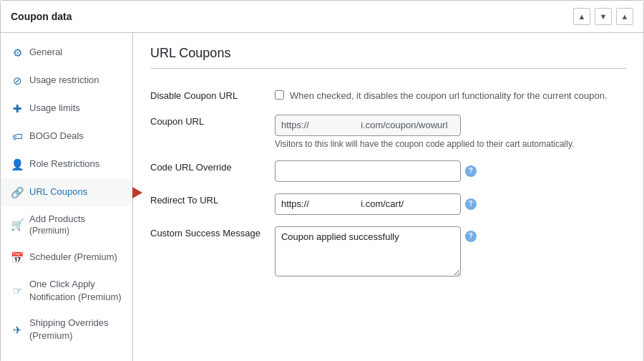  Describe the element at coordinates (76, 329) in the screenshot. I see `sidebar-label-shipping-overrides: Shipping Overrides (Premium)` at that location.